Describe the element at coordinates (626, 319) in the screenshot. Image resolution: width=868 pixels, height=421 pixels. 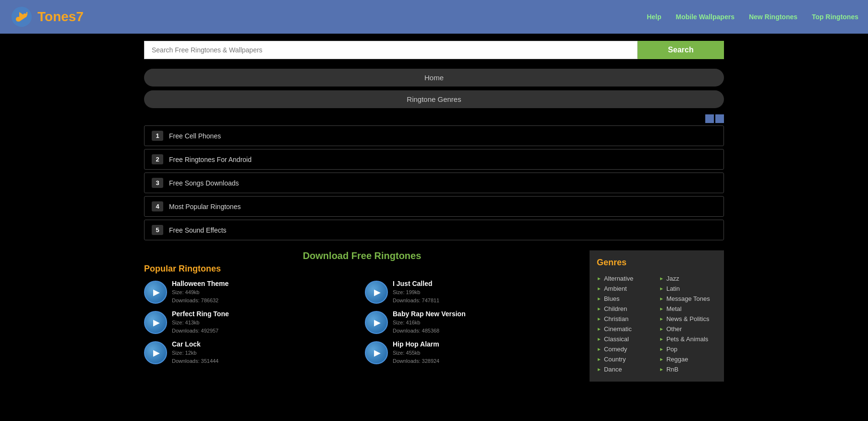
I see `genre-christian: ► Christian` at that location.